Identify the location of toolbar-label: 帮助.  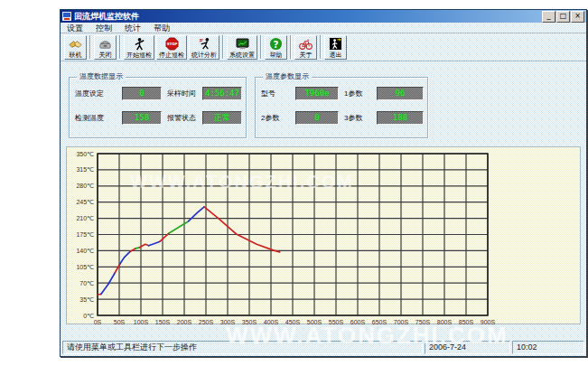
(276, 55).